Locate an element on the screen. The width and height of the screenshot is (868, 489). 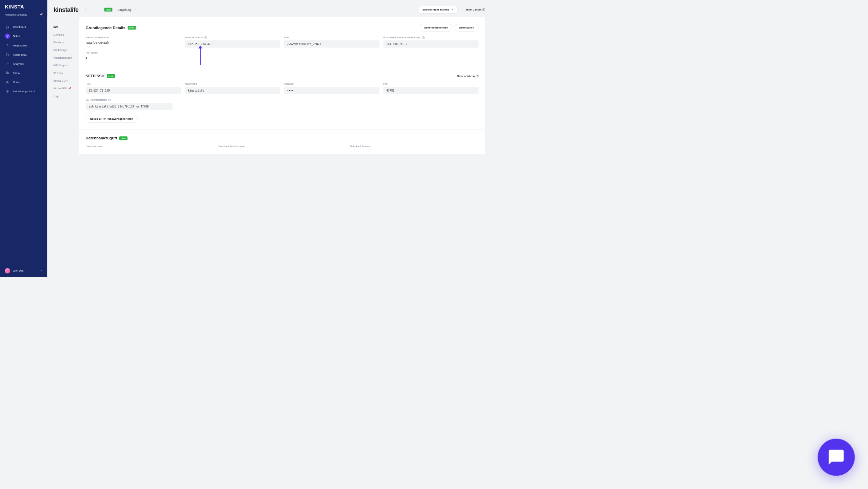
home-icon is located at coordinates (7, 27).